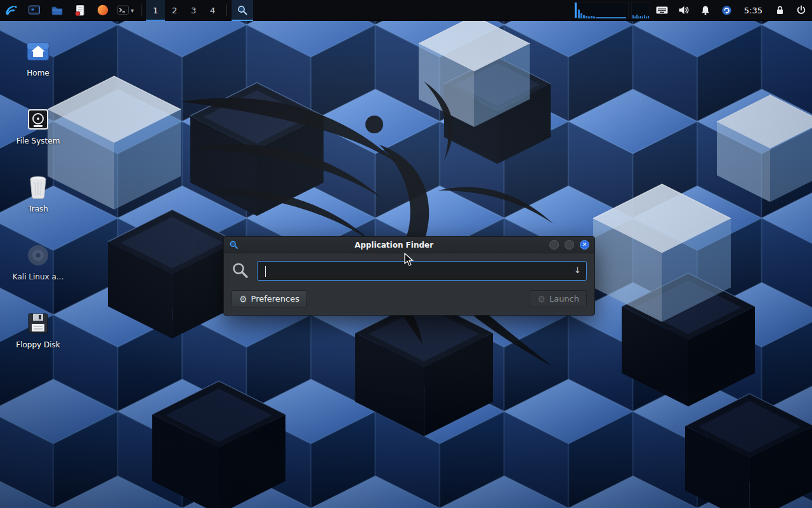 The image size is (812, 508). Describe the element at coordinates (705, 10) in the screenshot. I see `bell-icon` at that location.